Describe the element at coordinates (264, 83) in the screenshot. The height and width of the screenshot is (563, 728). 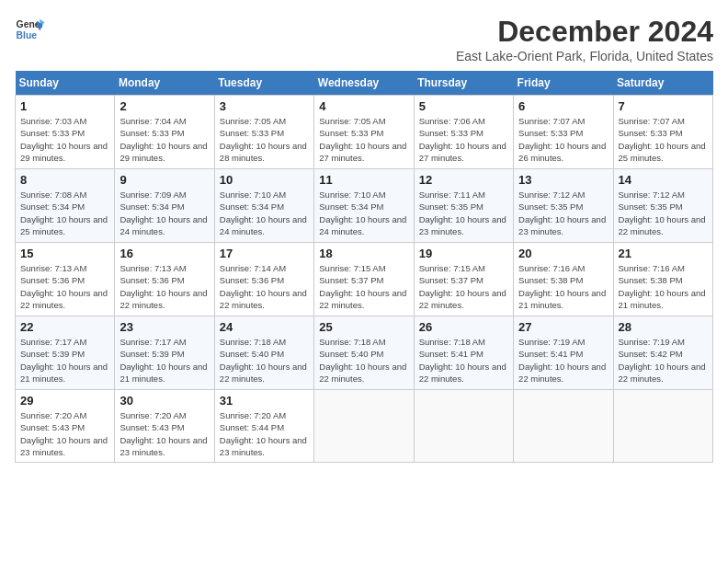
I see `col-header-tuesday: Tuesday` at that location.